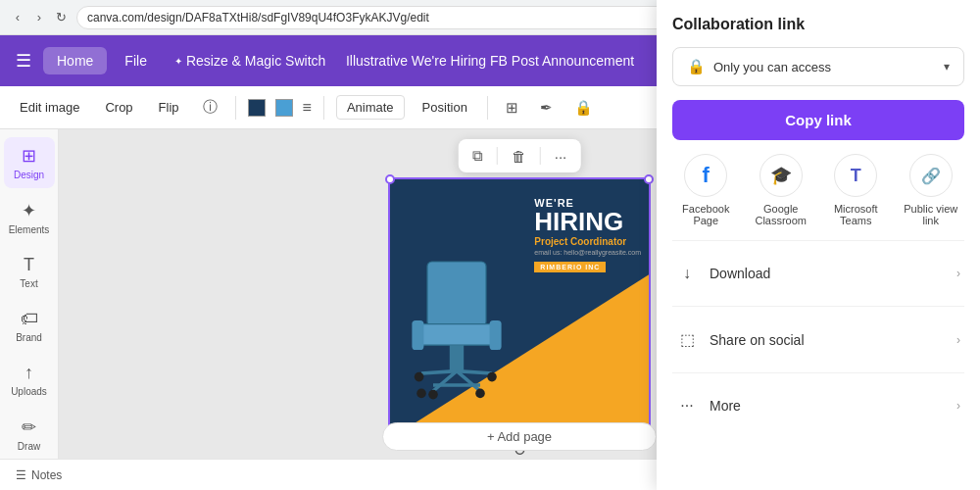 The image size is (980, 490). What do you see at coordinates (29, 392) in the screenshot?
I see `sidebar-item-uploads-label: Uploads` at bounding box center [29, 392].